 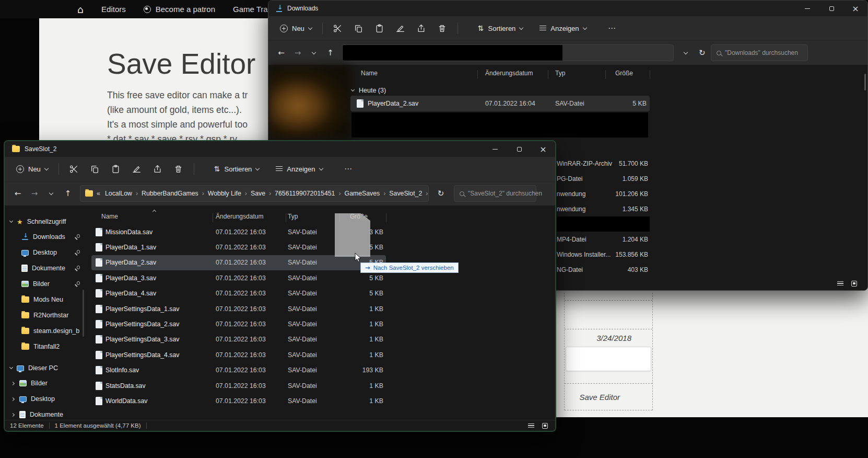 What do you see at coordinates (239, 324) in the screenshot?
I see `table-row: PlayerSettingsData_2.sav 07.01.2022 16:0…` at bounding box center [239, 324].